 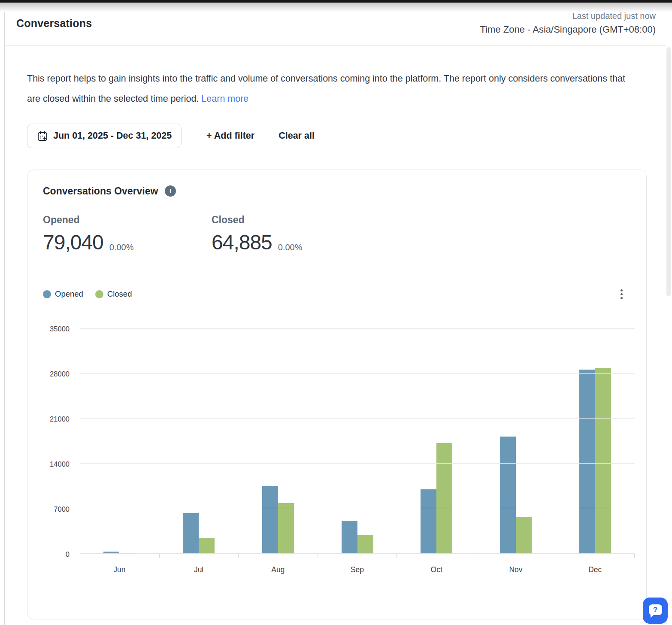 I want to click on x-axis-label: Jun, so click(x=119, y=570).